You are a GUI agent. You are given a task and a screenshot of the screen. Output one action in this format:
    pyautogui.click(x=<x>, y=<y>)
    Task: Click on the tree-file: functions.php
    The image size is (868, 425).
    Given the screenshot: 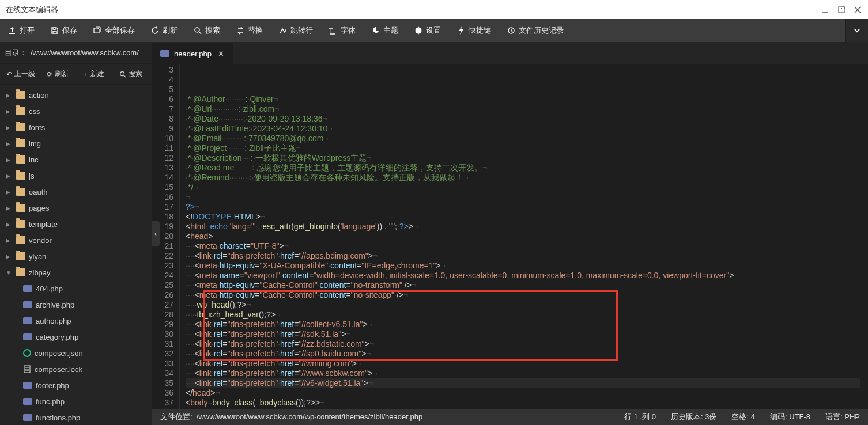 What is the action you would take?
    pyautogui.click(x=76, y=417)
    